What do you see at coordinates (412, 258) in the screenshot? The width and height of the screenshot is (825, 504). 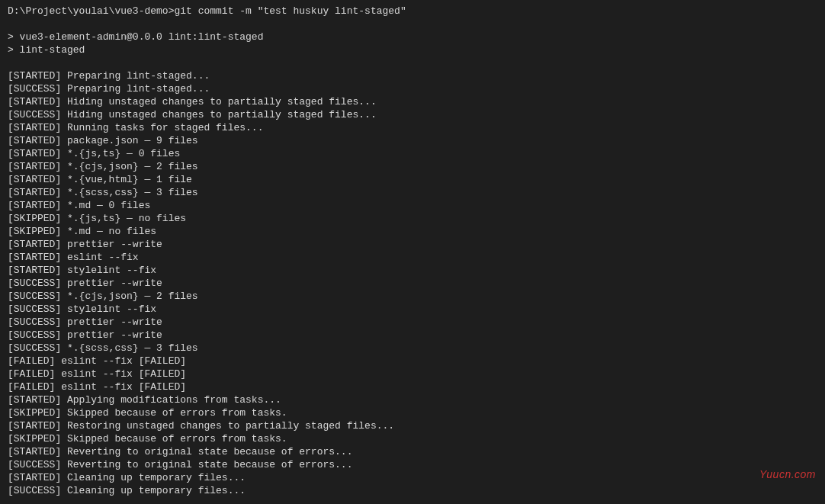 I see `log-line: [STARTED] eslint --fix` at bounding box center [412, 258].